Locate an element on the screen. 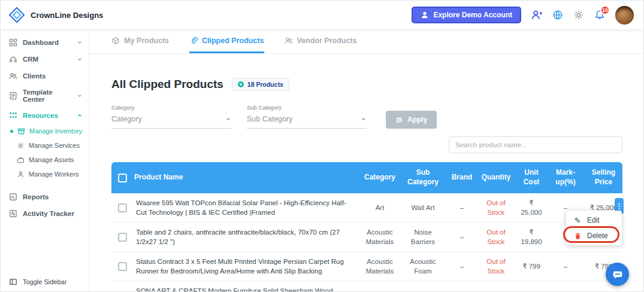 This screenshot has width=644, height=292. table-row: Status Contract 3 x 5 Feet Multi Printed… is located at coordinates (367, 267).